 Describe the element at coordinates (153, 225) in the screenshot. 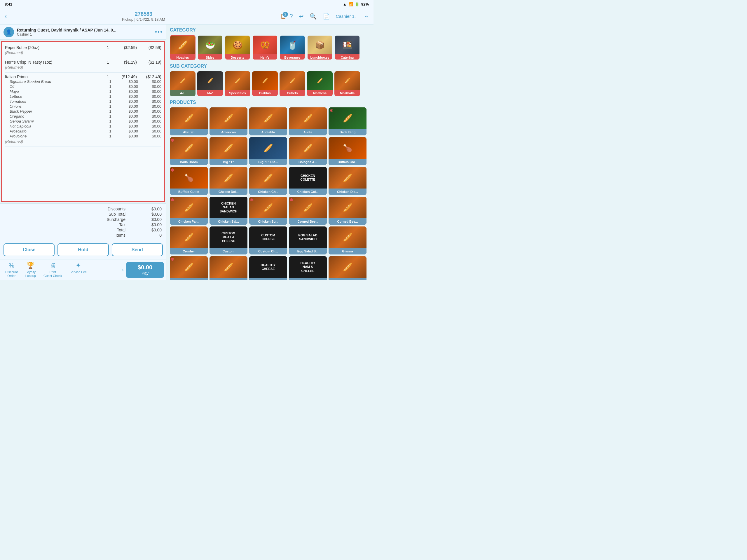

I see `tax-value: $0.00` at that location.